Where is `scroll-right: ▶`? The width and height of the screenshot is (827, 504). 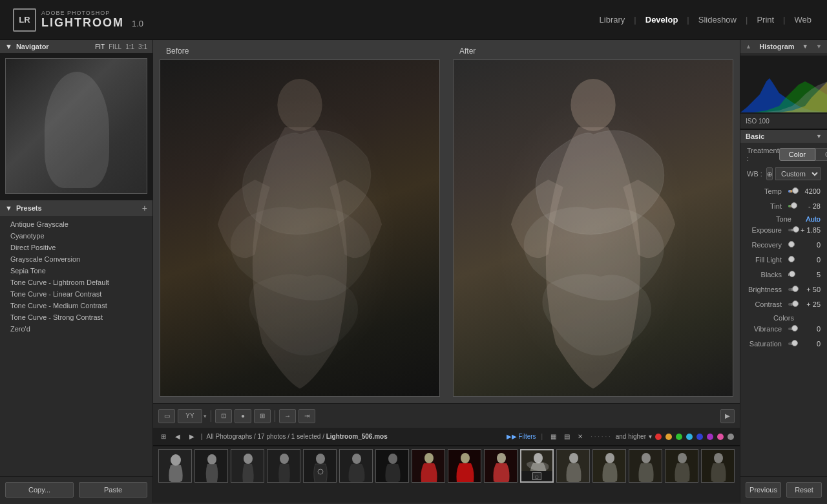 scroll-right: ▶ is located at coordinates (728, 416).